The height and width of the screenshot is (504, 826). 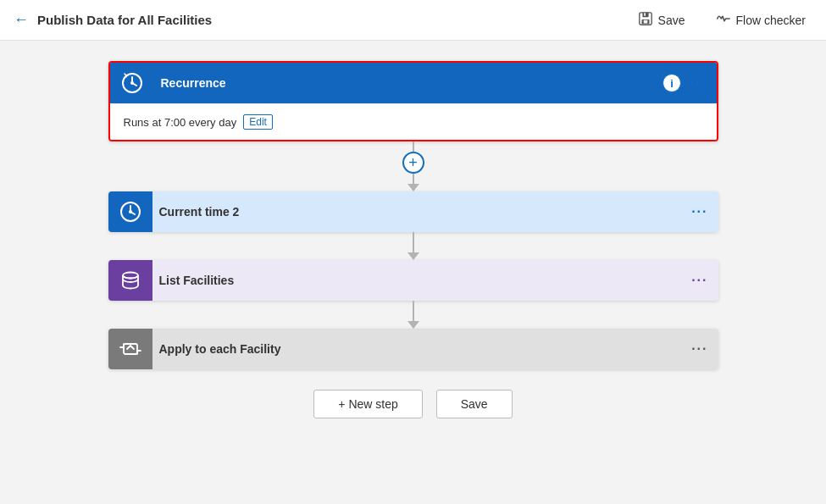 I want to click on list-facilities-icon-box, so click(x=130, y=280).